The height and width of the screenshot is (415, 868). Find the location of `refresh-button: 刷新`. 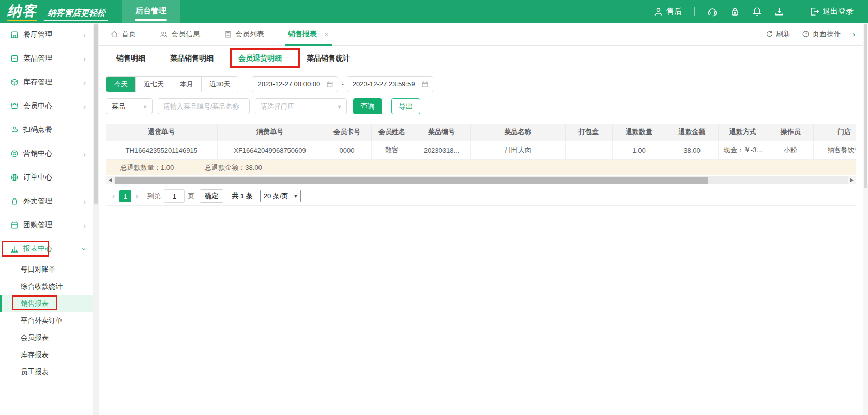

refresh-button: 刷新 is located at coordinates (778, 34).